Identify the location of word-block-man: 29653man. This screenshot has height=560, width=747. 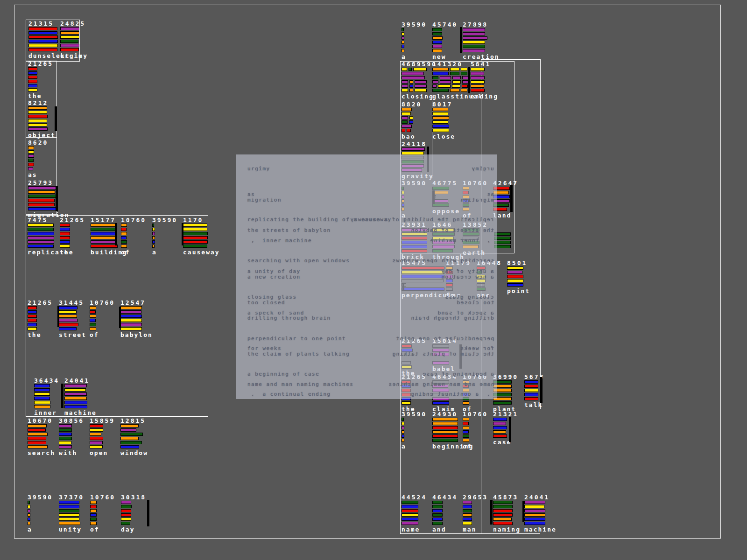
(475, 514).